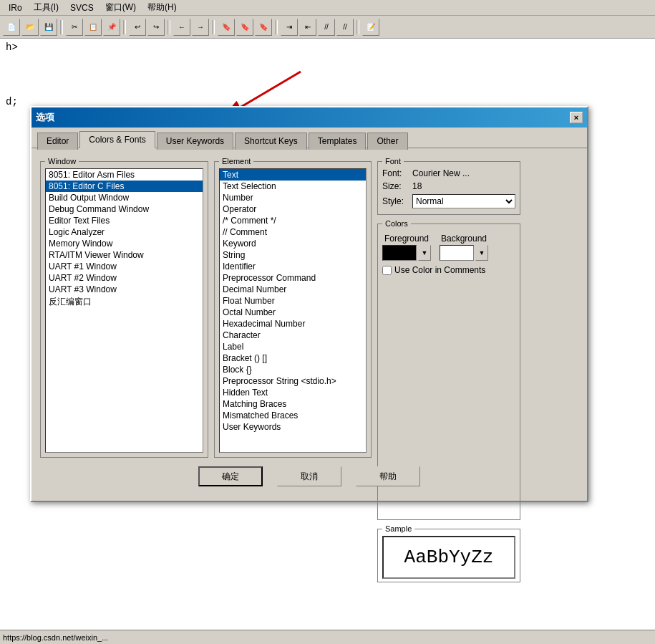 The width and height of the screenshot is (655, 644). Describe the element at coordinates (293, 175) in the screenshot. I see `element-list-item: Text` at that location.